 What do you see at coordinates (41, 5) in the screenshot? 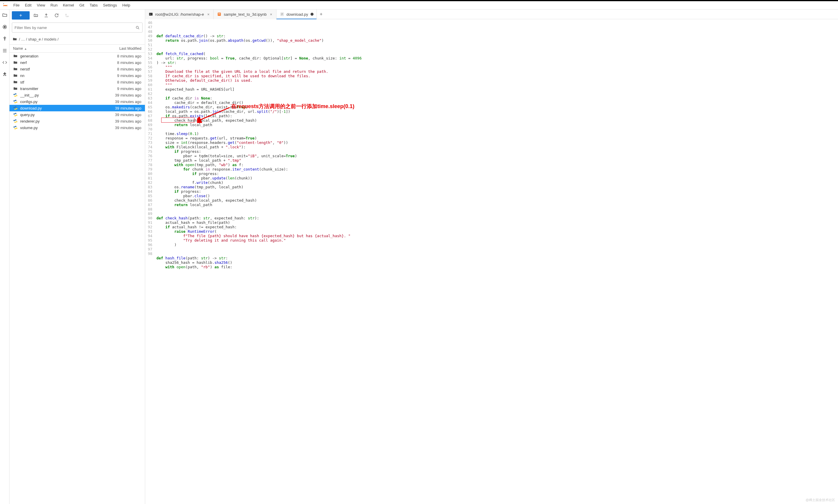
I see `menu-view: View` at bounding box center [41, 5].